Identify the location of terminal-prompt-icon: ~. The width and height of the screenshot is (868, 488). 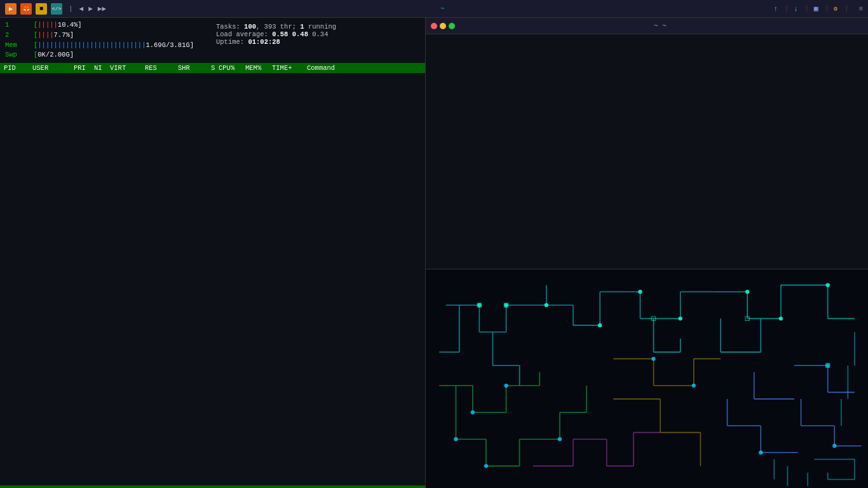
(442, 9).